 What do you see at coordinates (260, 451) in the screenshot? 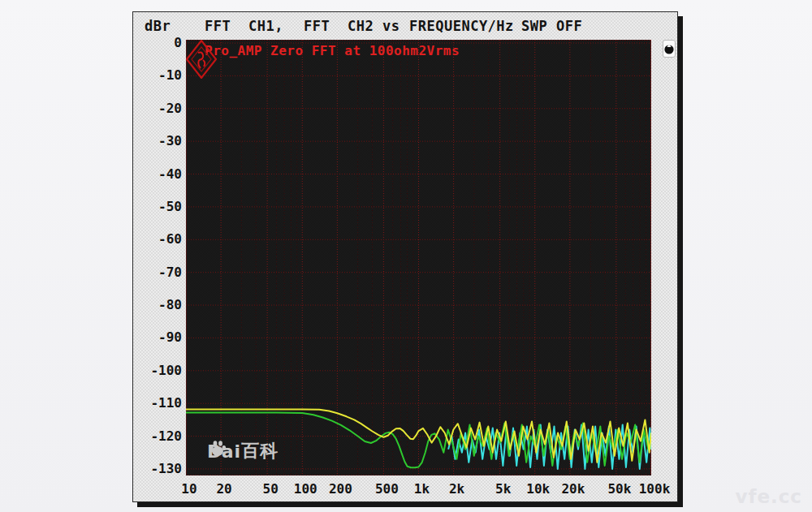
I see `baidu-watermark-suffix: 百科` at bounding box center [260, 451].